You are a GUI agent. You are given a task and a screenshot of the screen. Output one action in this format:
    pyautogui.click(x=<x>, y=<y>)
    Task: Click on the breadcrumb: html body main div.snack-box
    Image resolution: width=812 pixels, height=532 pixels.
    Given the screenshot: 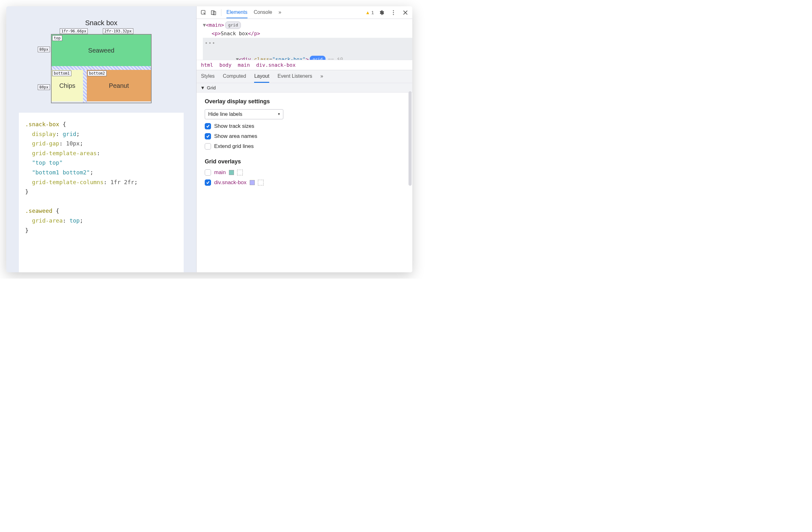 What is the action you would take?
    pyautogui.click(x=304, y=65)
    